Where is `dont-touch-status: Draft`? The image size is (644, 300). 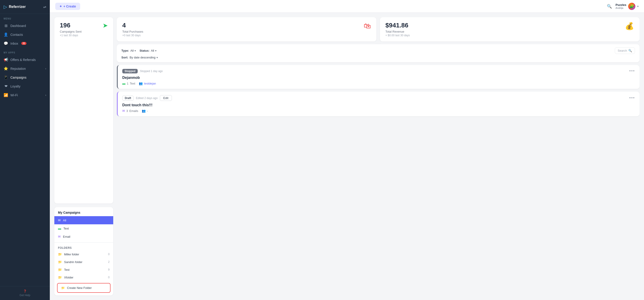
dont-touch-status: Draft is located at coordinates (128, 98).